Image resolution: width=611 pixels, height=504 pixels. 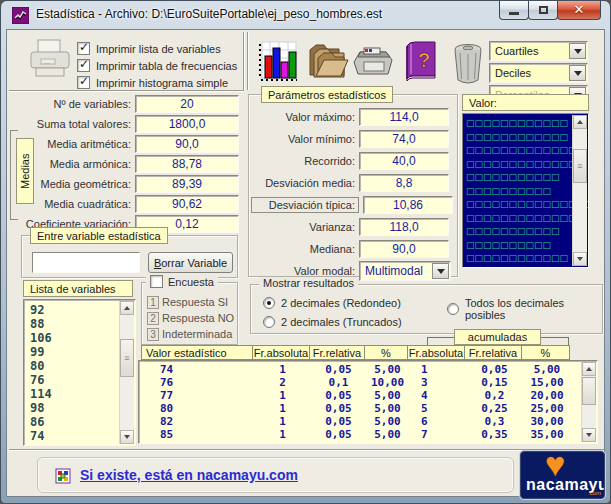 What do you see at coordinates (543, 10) in the screenshot?
I see `maximize-button` at bounding box center [543, 10].